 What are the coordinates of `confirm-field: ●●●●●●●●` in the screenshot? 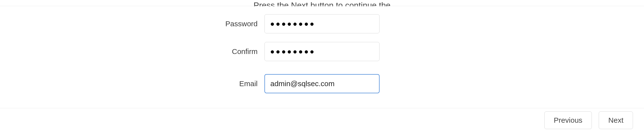 It's located at (322, 52).